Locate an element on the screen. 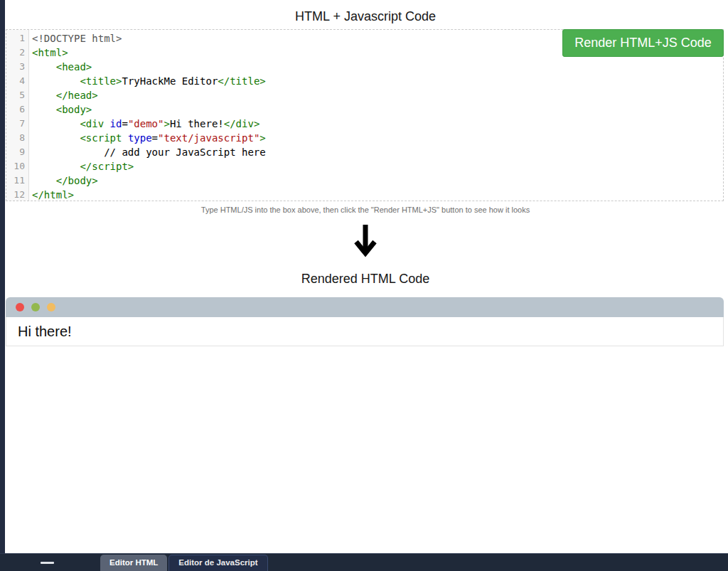  code-line-text: <html> is located at coordinates (48, 53).